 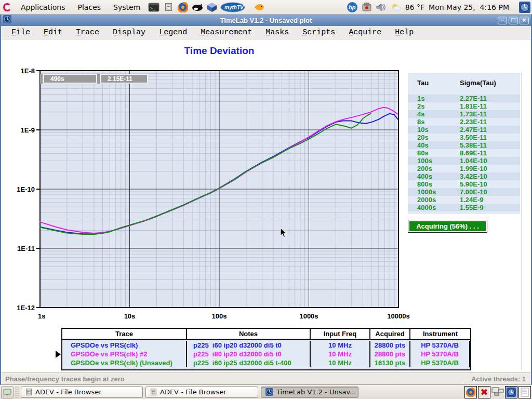 I want to click on trace-row: GPSDOe vs PRS(clk) p225 i60 ip20 d32000 …, so click(x=266, y=345).